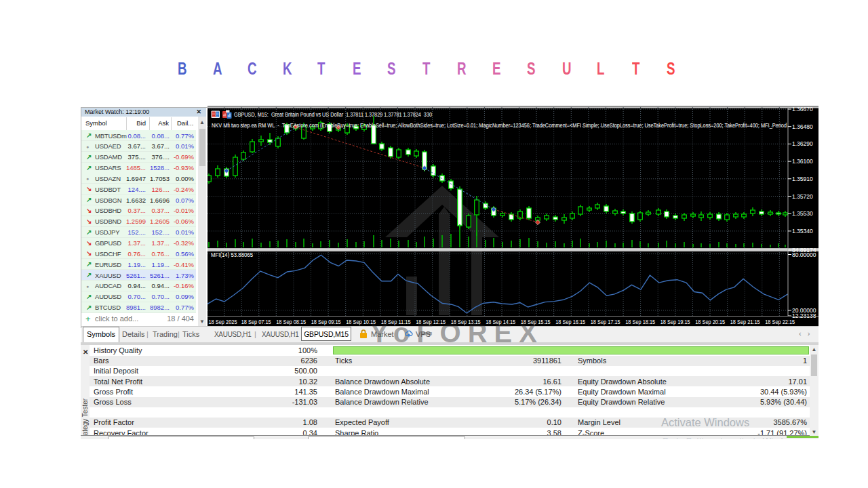 The width and height of the screenshot is (868, 488). What do you see at coordinates (804, 255) in the screenshot?
I see `svg-text: 80.00000` at bounding box center [804, 255].